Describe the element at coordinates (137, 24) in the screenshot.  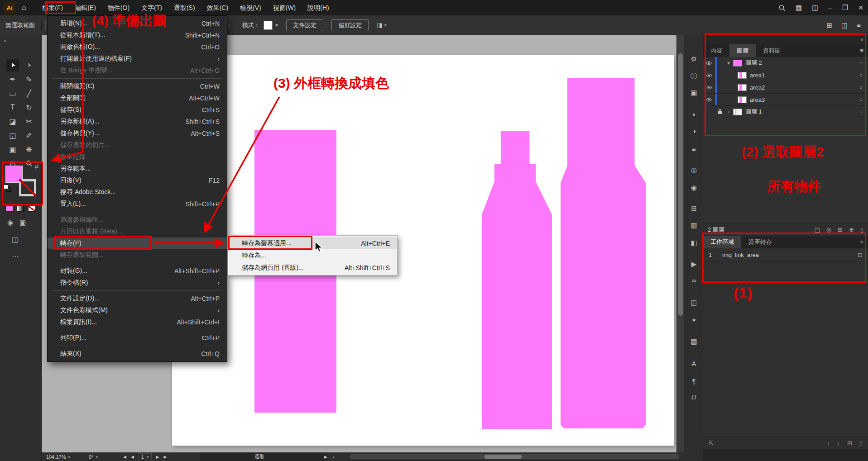
I see `file-menu-item-new: 新增(N)...Ctrl+N` at that location.